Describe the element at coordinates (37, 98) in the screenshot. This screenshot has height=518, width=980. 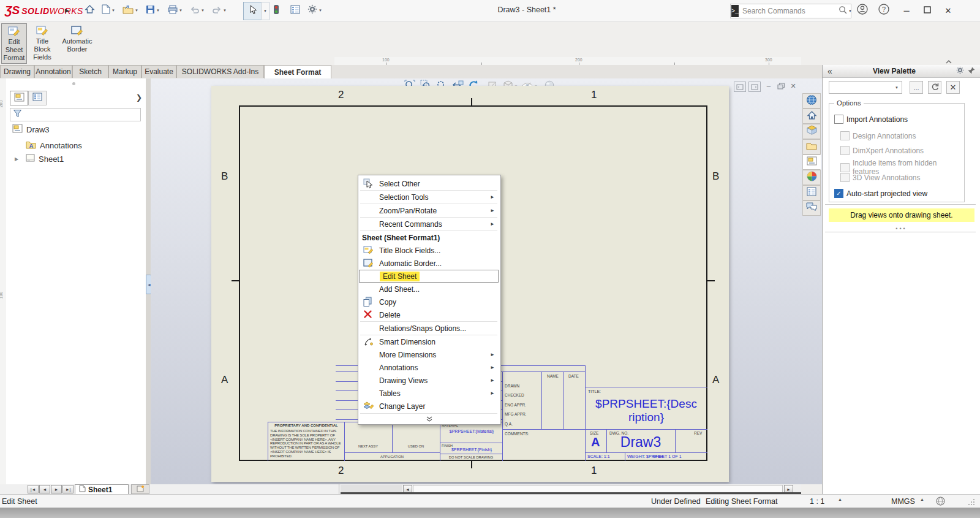
I see `display-pane-tab` at that location.